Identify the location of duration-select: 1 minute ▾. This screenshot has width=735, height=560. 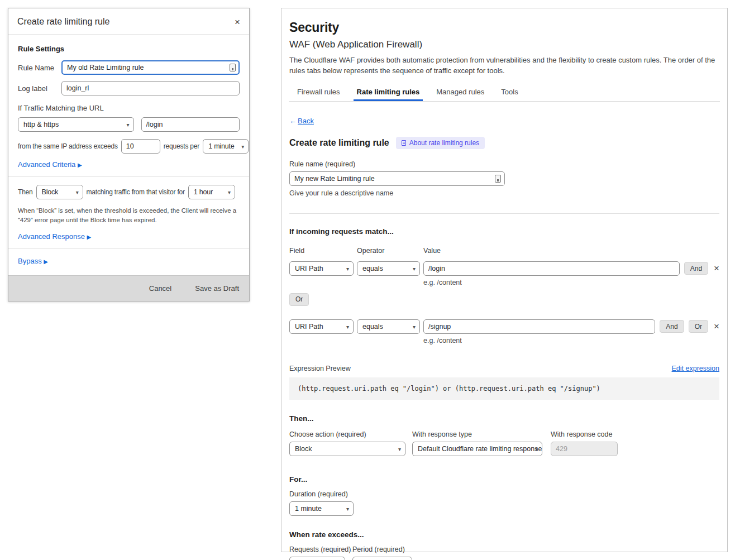
(322, 509).